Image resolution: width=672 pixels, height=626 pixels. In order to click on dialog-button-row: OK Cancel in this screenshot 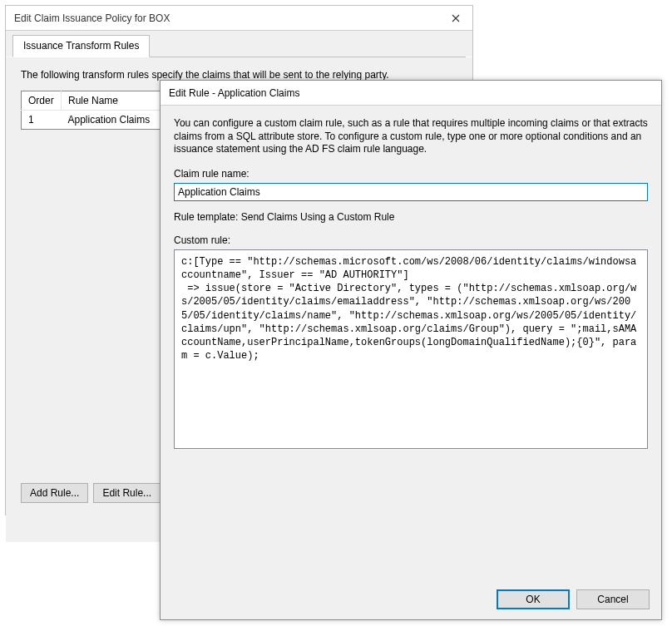, I will do `click(573, 599)`.